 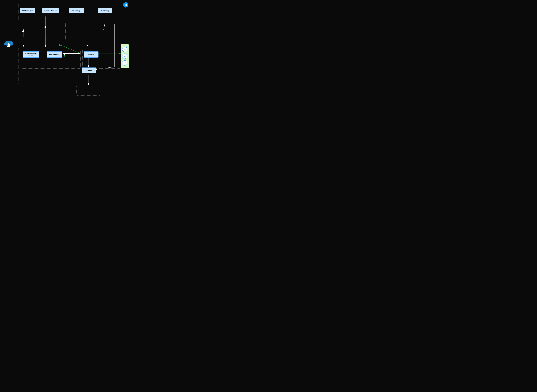 What do you see at coordinates (28, 11) in the screenshot?
I see `ump-deployer-label: UMP Deployer` at bounding box center [28, 11].